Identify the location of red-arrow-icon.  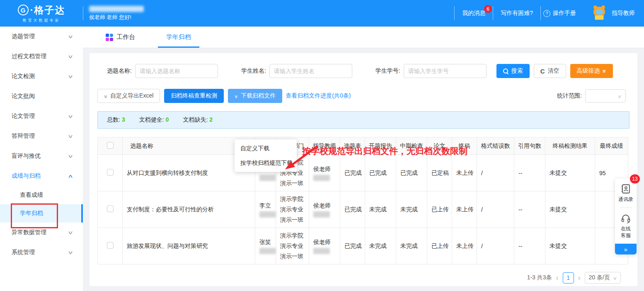
(300, 159).